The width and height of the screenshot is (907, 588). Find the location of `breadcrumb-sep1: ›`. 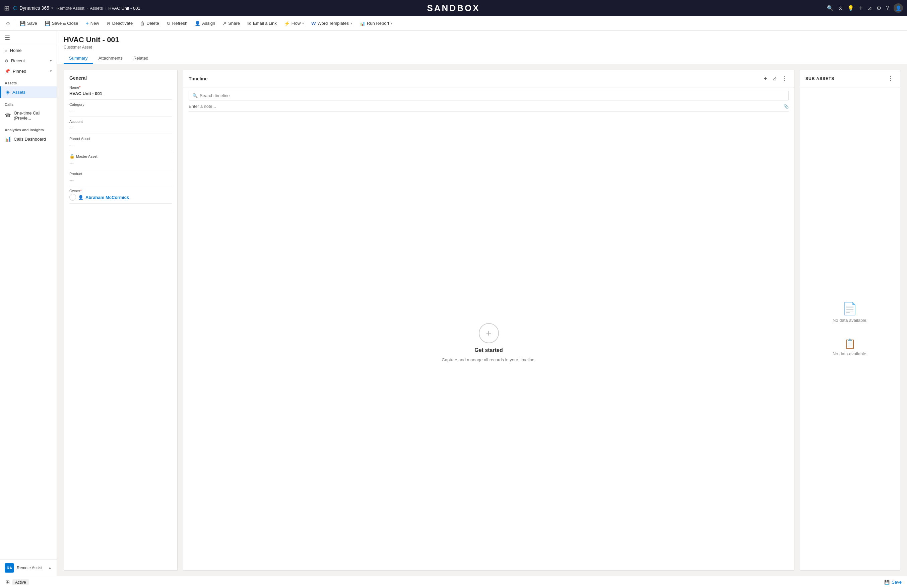

breadcrumb-sep1: › is located at coordinates (87, 8).